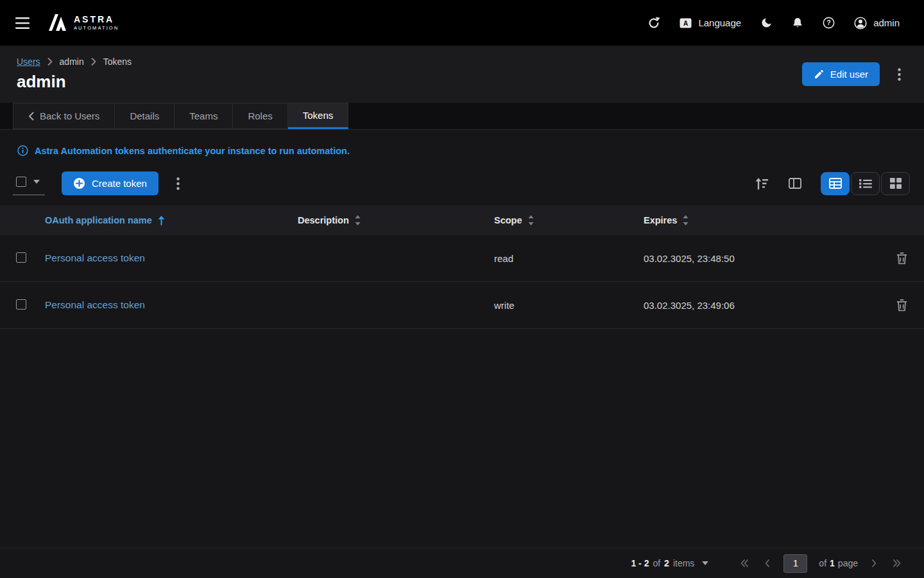 The image size is (924, 578). What do you see at coordinates (462, 23) in the screenshot?
I see `top-navbar: ASTRA AUTOMATION A Language ? admin` at bounding box center [462, 23].